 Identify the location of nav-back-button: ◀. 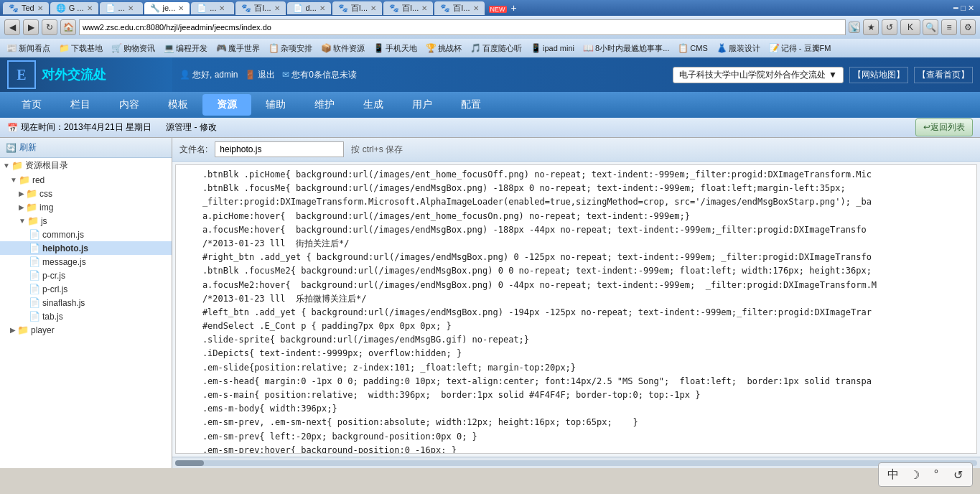
(12, 27).